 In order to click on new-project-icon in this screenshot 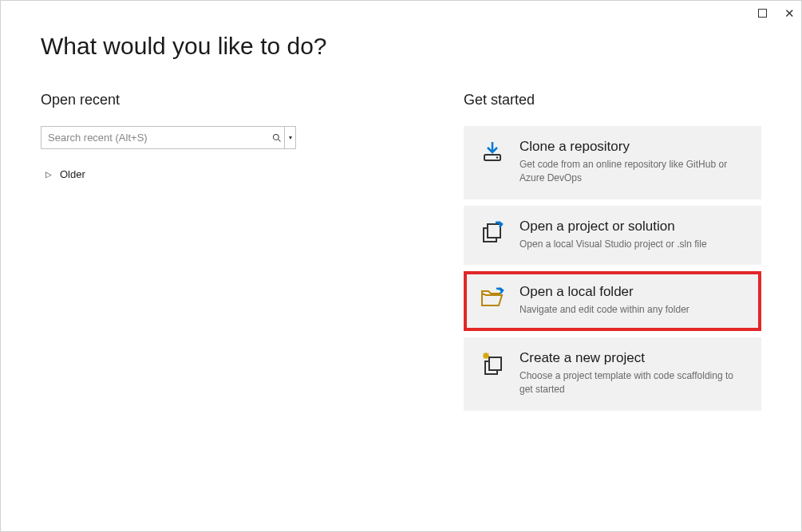, I will do `click(492, 365)`.